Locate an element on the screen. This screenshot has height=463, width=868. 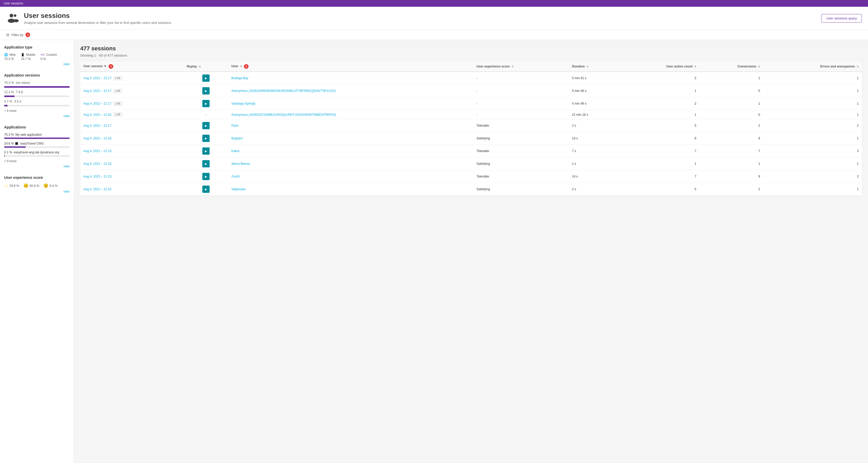
user-link: Zurich is located at coordinates (236, 176).